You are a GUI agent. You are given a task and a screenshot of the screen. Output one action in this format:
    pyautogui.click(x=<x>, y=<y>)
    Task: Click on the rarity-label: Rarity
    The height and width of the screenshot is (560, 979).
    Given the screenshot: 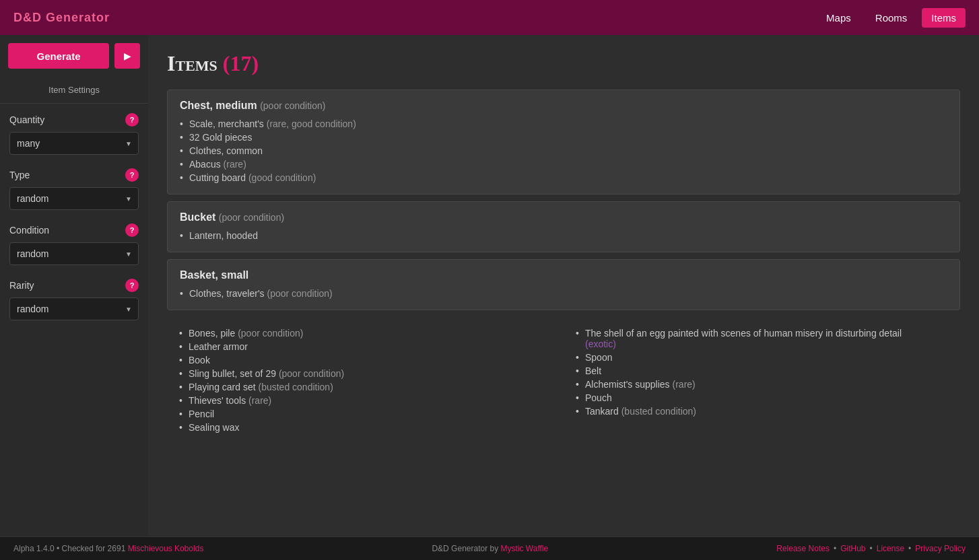 What is the action you would take?
    pyautogui.click(x=22, y=285)
    